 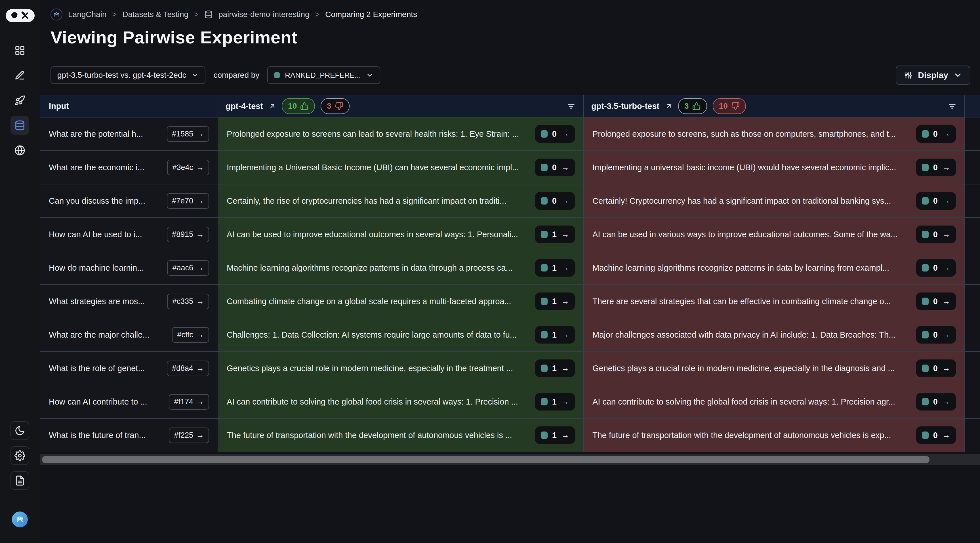 What do you see at coordinates (20, 431) in the screenshot?
I see `moon-icon` at bounding box center [20, 431].